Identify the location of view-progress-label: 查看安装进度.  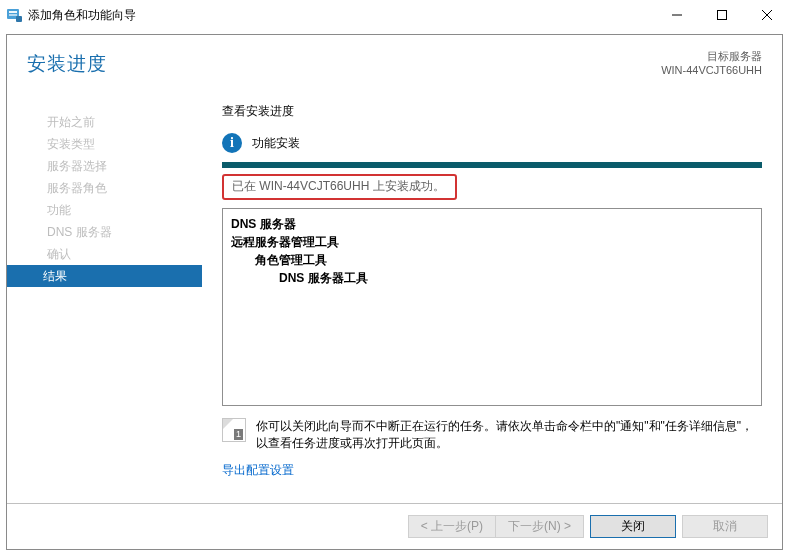
(492, 112).